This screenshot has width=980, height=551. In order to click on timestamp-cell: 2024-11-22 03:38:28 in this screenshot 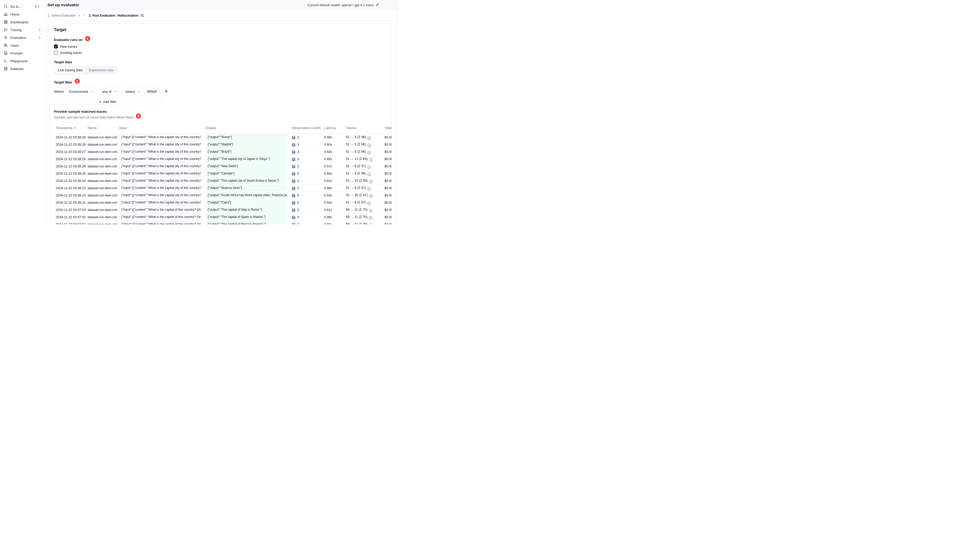, I will do `click(70, 138)`.